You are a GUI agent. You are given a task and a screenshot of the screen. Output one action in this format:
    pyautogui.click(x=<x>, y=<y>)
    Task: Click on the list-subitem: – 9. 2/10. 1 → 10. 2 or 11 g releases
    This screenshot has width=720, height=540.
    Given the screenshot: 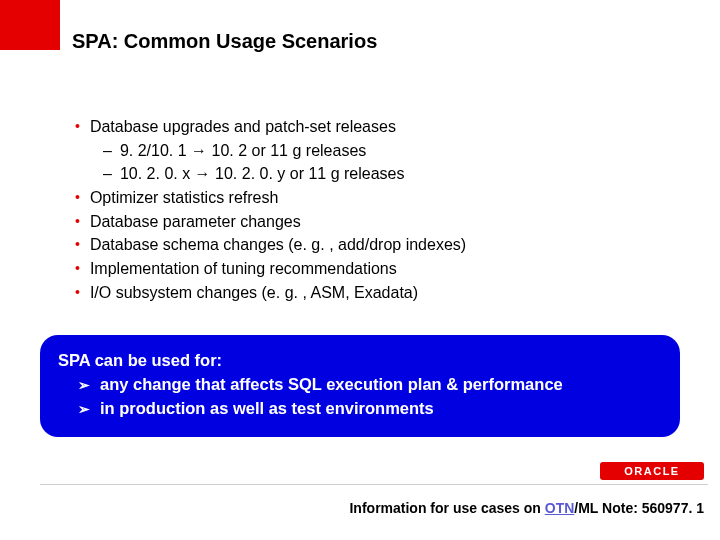 What is the action you would take?
    pyautogui.click(x=365, y=151)
    